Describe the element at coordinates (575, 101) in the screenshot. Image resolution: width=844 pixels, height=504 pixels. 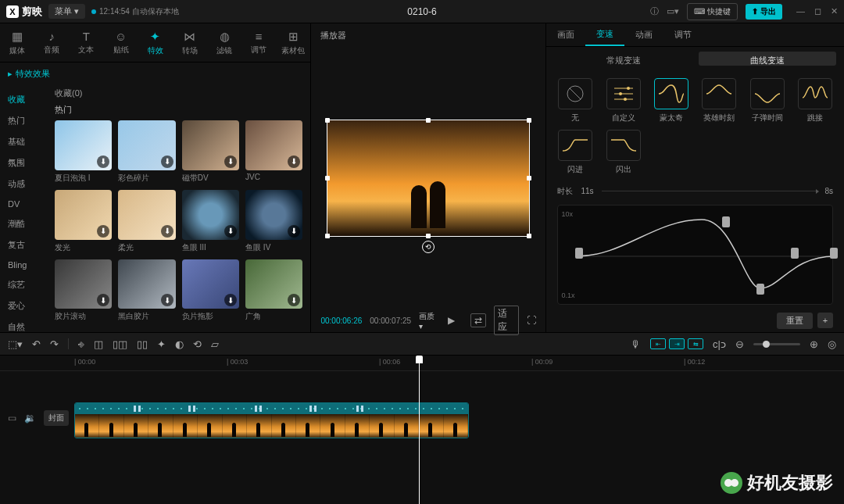
I see `curve-preset-0: 无` at that location.